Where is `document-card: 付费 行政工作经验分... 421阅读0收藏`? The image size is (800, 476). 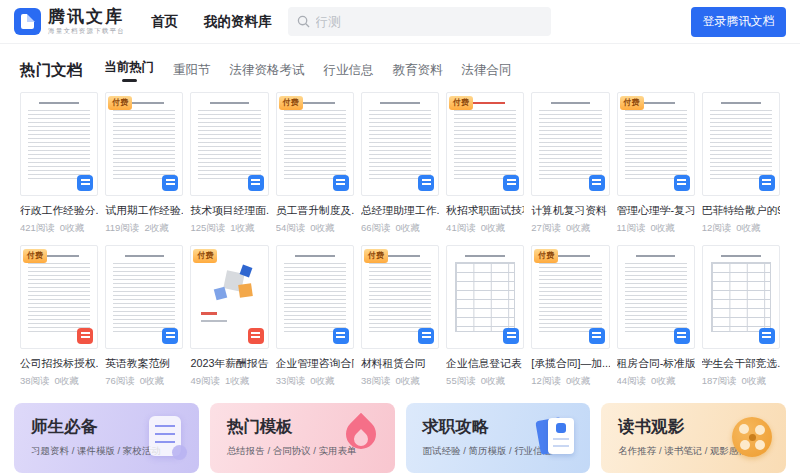 document-card: 付费 行政工作经验分... 421阅读0收藏 is located at coordinates (59, 164).